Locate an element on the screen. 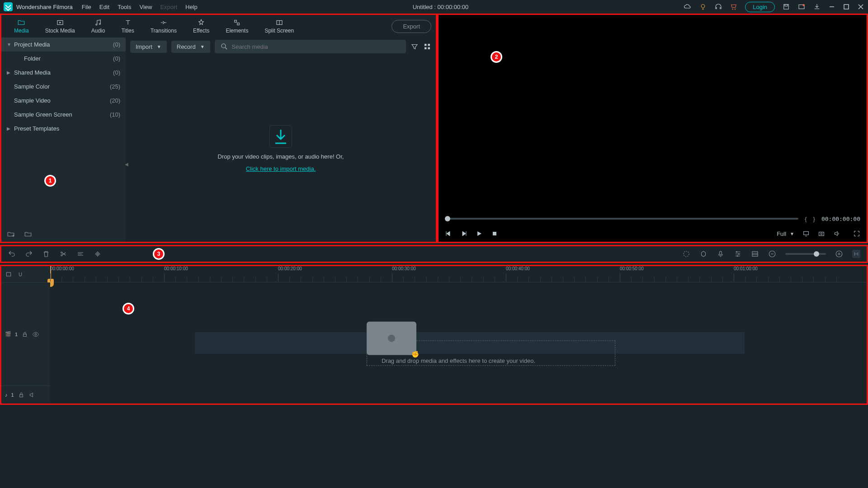  tab-media: Media is located at coordinates (22, 26).